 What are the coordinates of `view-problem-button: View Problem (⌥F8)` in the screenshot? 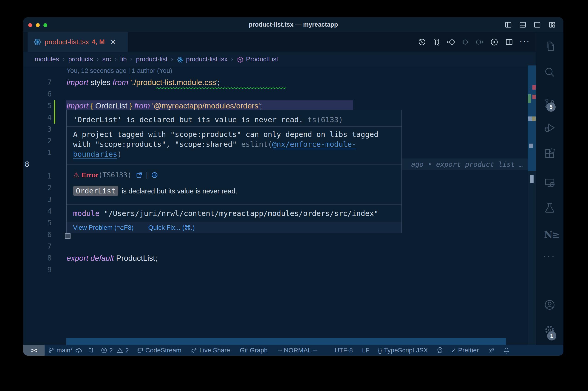 It's located at (103, 227).